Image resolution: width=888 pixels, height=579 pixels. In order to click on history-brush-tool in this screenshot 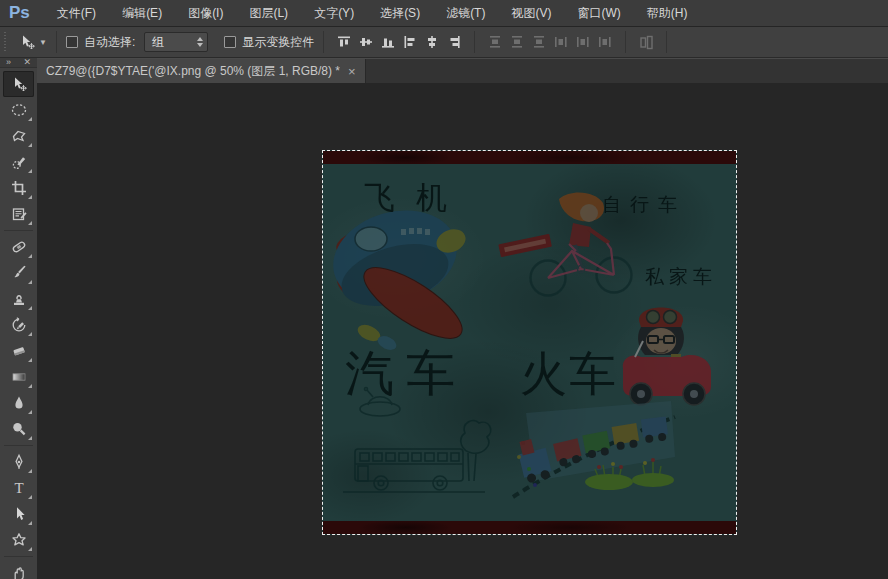, I will do `click(18, 325)`.